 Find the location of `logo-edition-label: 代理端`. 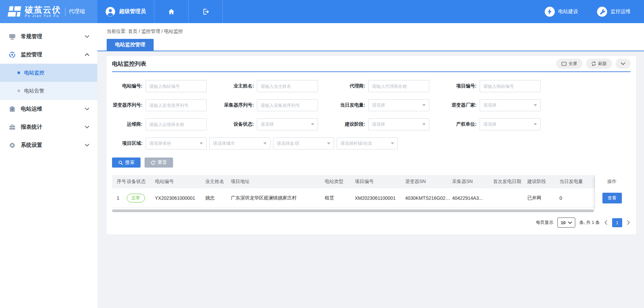

logo-edition-label: 代理端 is located at coordinates (77, 11).